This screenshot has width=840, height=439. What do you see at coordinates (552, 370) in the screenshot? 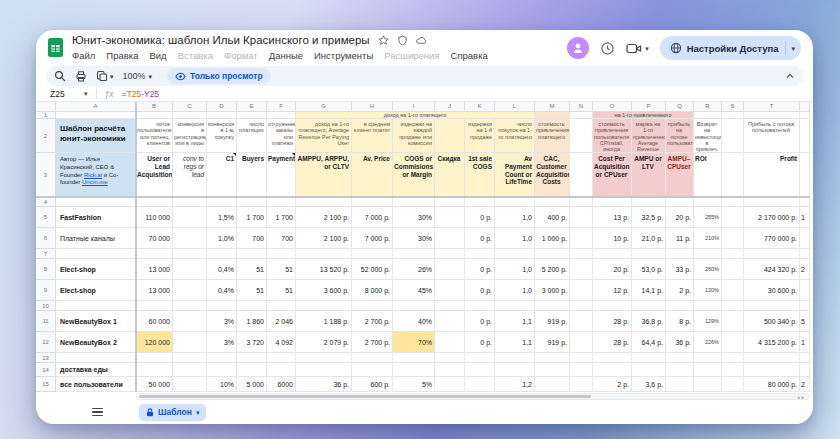
I see `cell-M14` at bounding box center [552, 370].